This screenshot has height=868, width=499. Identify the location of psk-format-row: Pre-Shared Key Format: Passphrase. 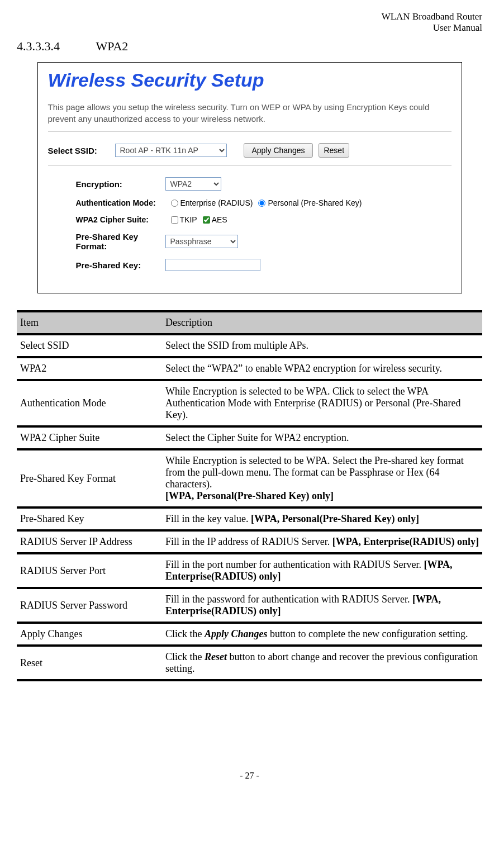
(250, 241).